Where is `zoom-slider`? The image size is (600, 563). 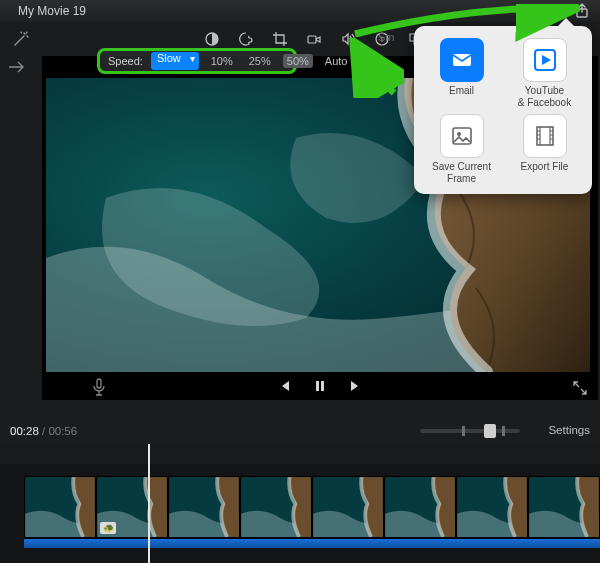 zoom-slider is located at coordinates (470, 431).